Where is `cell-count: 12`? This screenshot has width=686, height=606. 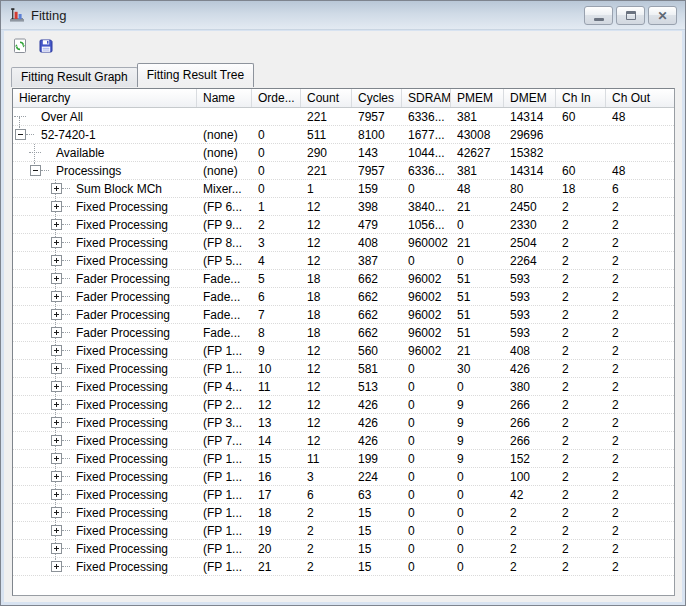
cell-count: 12 is located at coordinates (326, 422).